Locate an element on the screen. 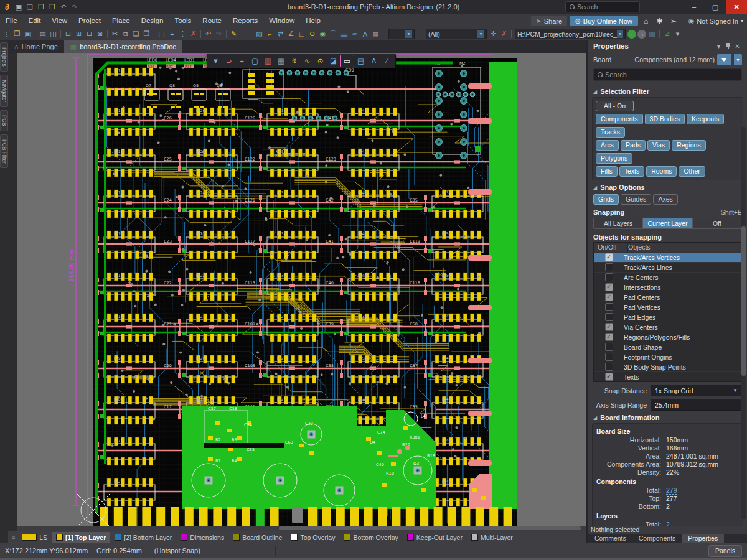 The image size is (747, 560). zoom-pointer-icon: ⊠ is located at coordinates (100, 34).